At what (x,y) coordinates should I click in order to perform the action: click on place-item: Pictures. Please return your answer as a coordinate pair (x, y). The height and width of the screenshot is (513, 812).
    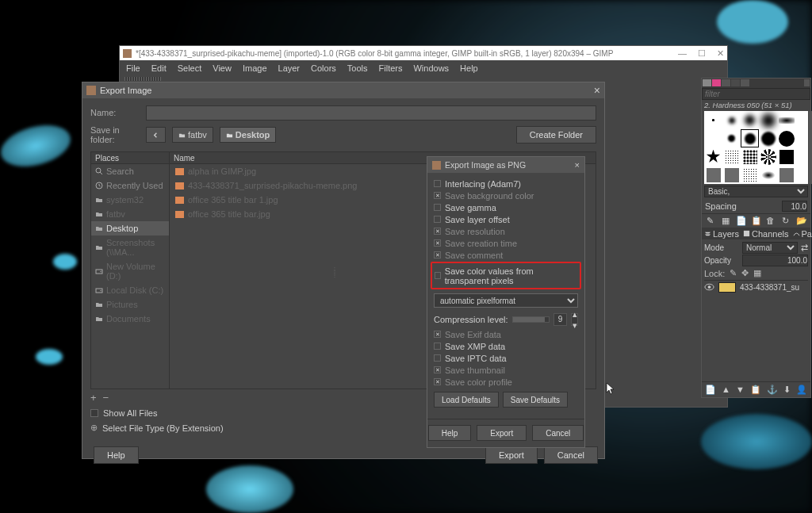
    Looking at the image, I should click on (130, 304).